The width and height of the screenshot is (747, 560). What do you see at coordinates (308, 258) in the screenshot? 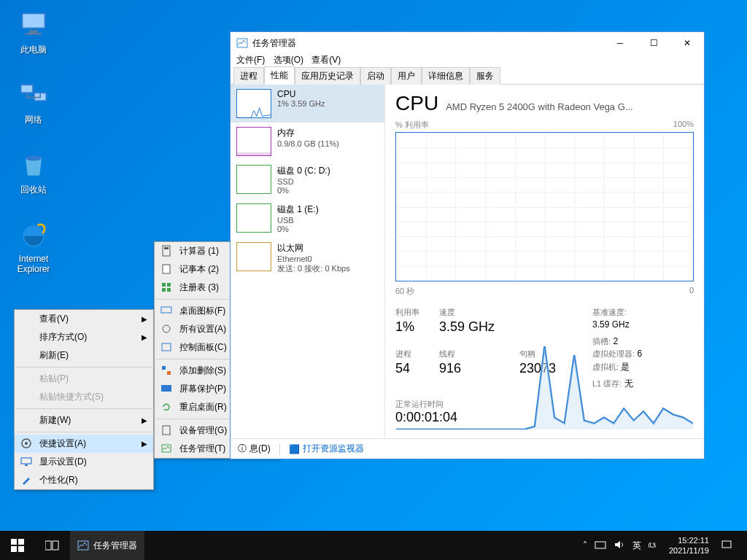
I see `resource-ethernet: 以太网Ethernet0发送: 0 接收: 0 Kbps` at bounding box center [308, 258].